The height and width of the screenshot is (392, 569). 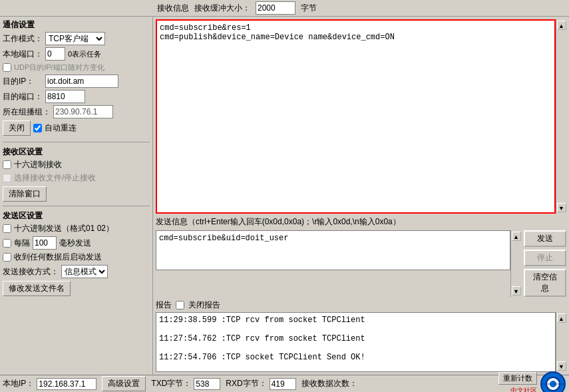 What do you see at coordinates (283, 384) in the screenshot?
I see `rxd-input` at bounding box center [283, 384].